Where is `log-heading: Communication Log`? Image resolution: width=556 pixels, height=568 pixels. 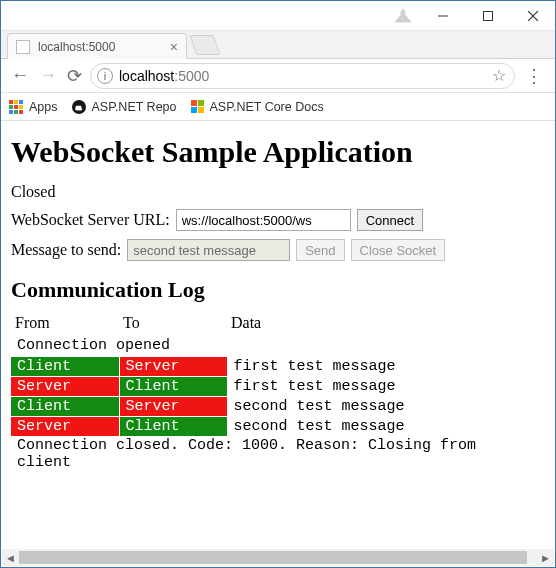
log-heading: Communication Log is located at coordinates (278, 290).